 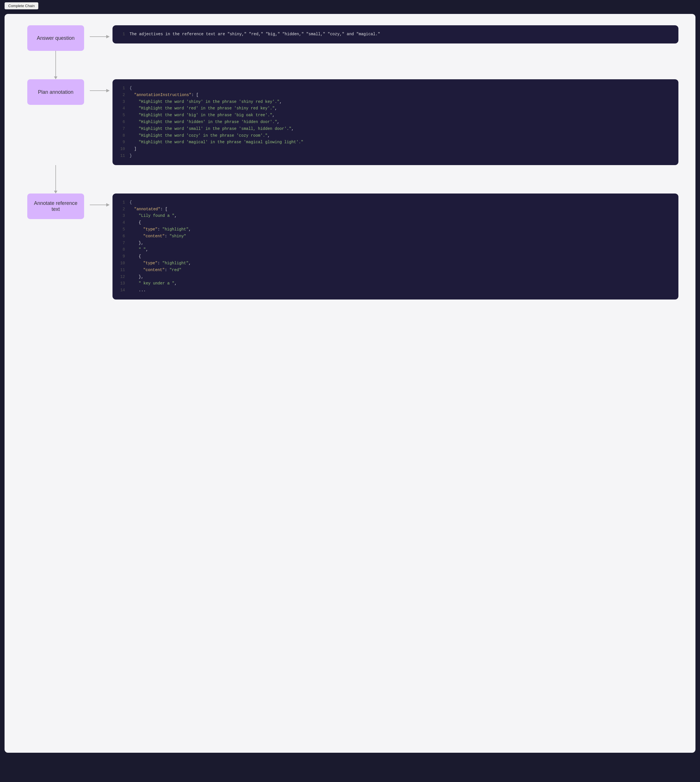 What do you see at coordinates (55, 206) in the screenshot?
I see `node-col-3: Annotate reference text` at bounding box center [55, 206].